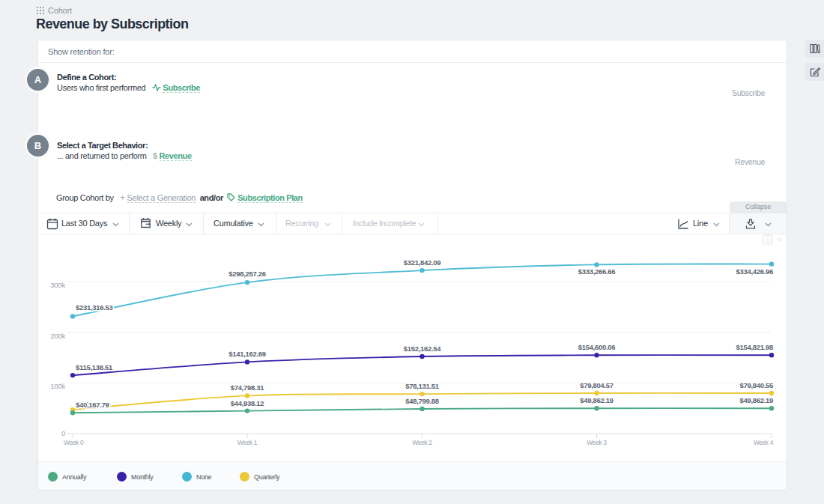  Describe the element at coordinates (247, 403) in the screenshot. I see `svg-text: $44,938.12` at that location.